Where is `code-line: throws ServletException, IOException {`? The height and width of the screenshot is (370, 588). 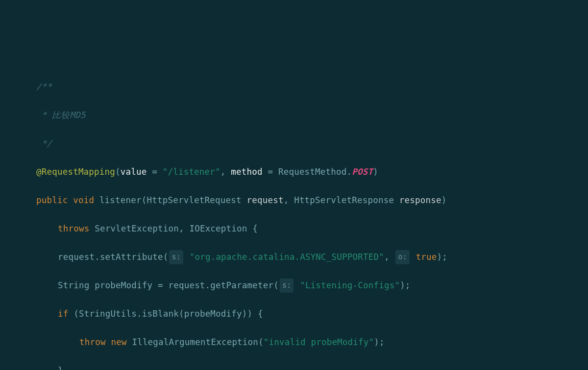 code-line: throws ServletException, IOException { is located at coordinates (294, 229).